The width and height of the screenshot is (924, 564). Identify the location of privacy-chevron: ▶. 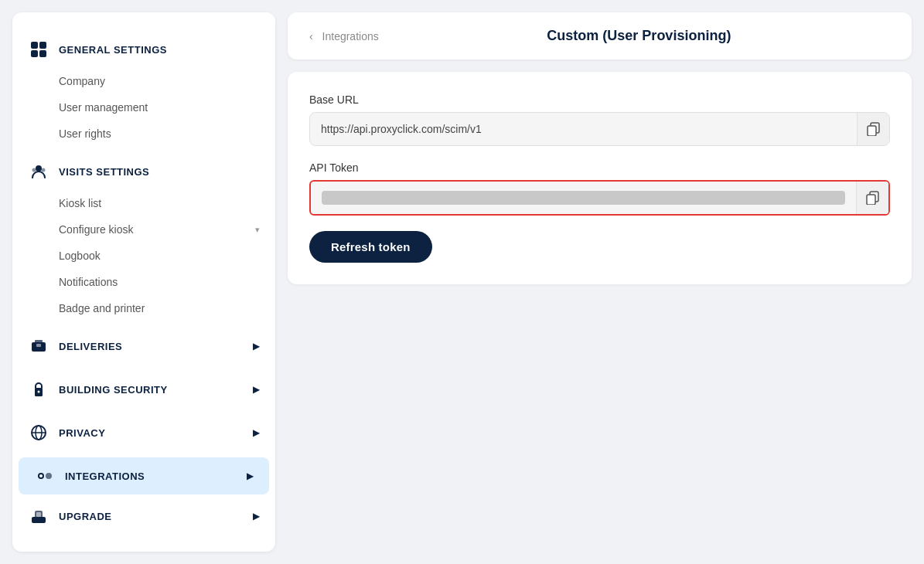
(257, 433).